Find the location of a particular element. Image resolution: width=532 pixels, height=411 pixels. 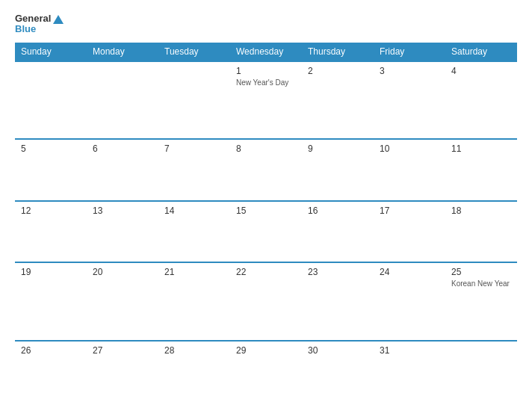

calendar-cell: 20 is located at coordinates (123, 302).